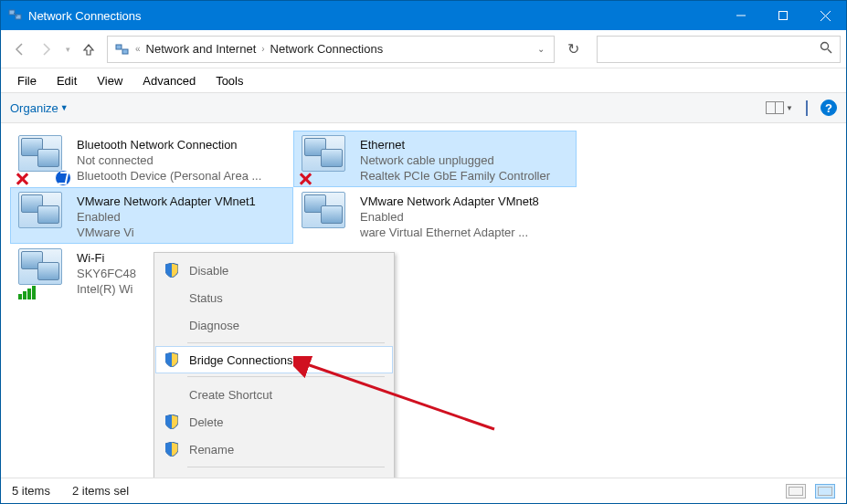 The width and height of the screenshot is (847, 504). What do you see at coordinates (169, 161) in the screenshot?
I see `connection-status: Not connected` at bounding box center [169, 161].